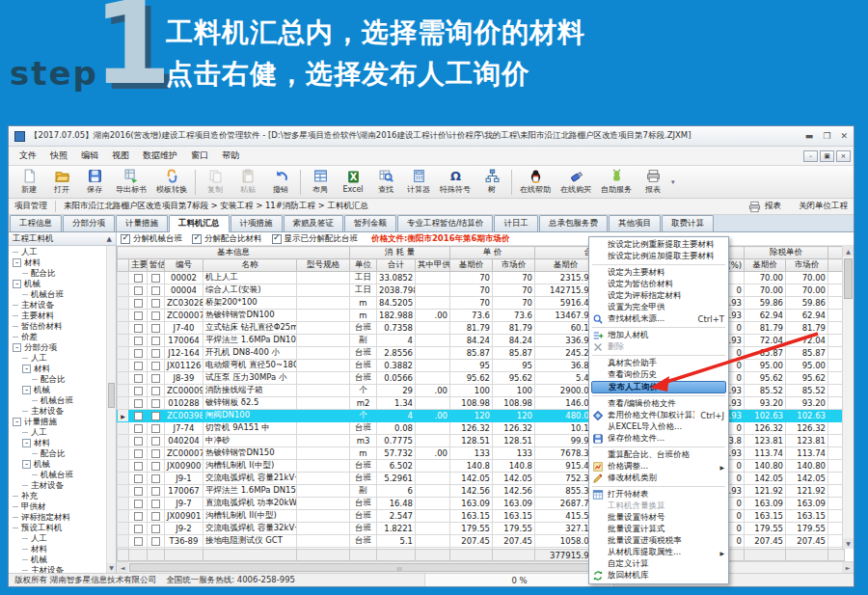 This screenshot has height=595, width=868. I want to click on tree-item-10: 人工, so click(62, 359).